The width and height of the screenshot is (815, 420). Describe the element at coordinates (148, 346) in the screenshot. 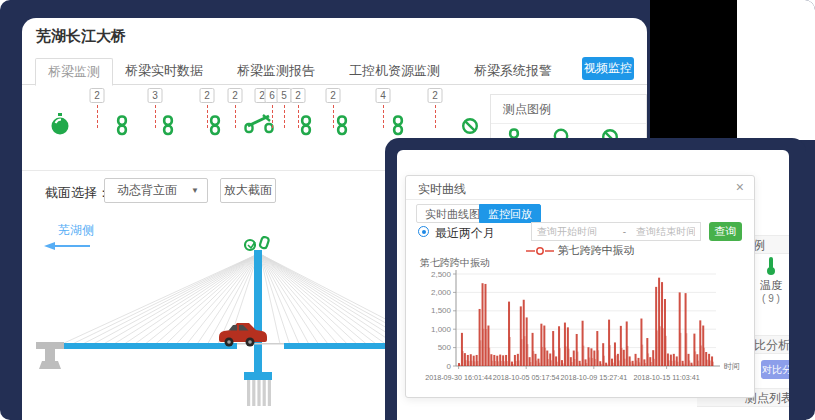

I see `bridge-deck-left` at that location.